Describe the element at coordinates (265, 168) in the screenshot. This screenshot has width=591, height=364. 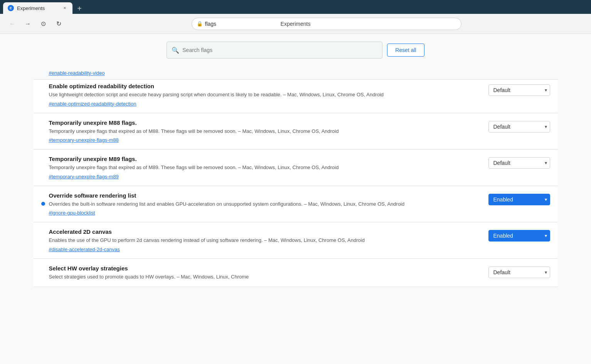
I see `flag-info: Temporarily unexpire M89 flags.Temporari…` at that location.